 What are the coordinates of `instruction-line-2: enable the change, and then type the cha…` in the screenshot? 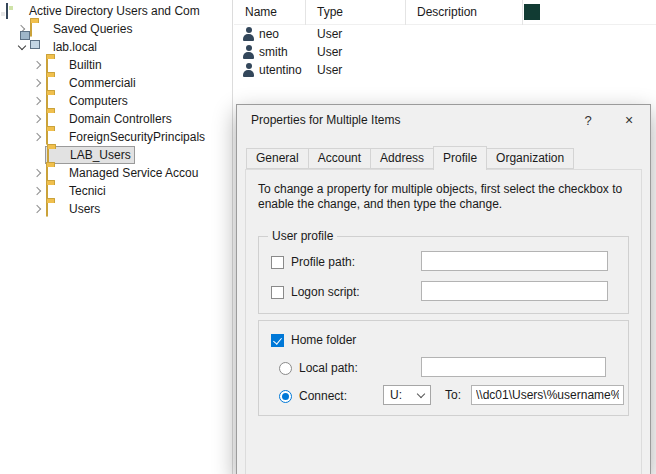 It's located at (440, 204).